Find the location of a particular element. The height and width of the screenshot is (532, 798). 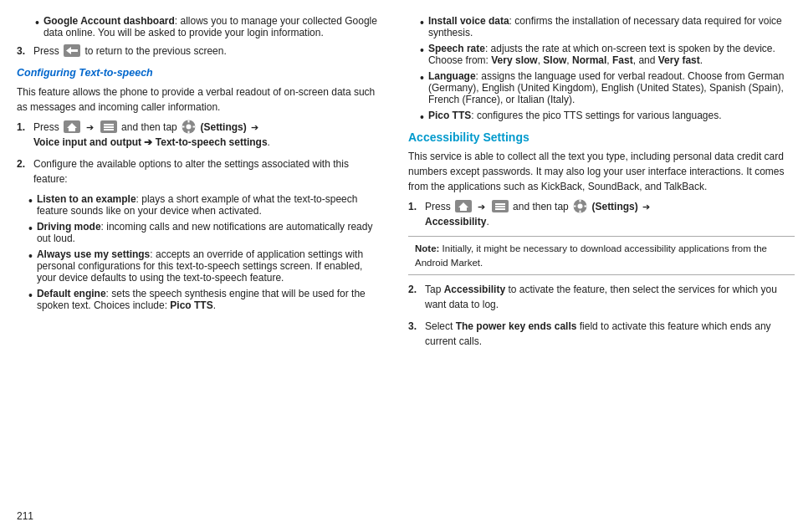

note-text: Initially, it might be necessary to down… is located at coordinates (591, 256).